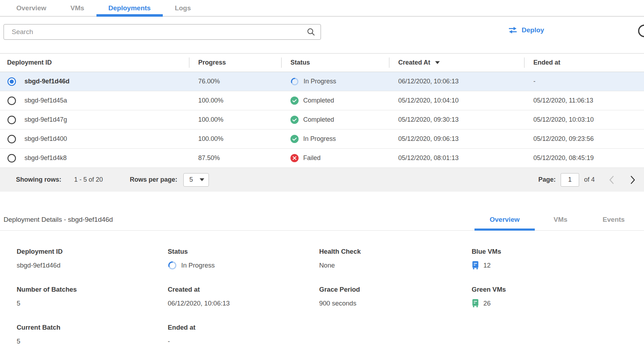  What do you see at coordinates (558, 219) in the screenshot?
I see `details-tab-bar: Overview VMs Events` at bounding box center [558, 219].